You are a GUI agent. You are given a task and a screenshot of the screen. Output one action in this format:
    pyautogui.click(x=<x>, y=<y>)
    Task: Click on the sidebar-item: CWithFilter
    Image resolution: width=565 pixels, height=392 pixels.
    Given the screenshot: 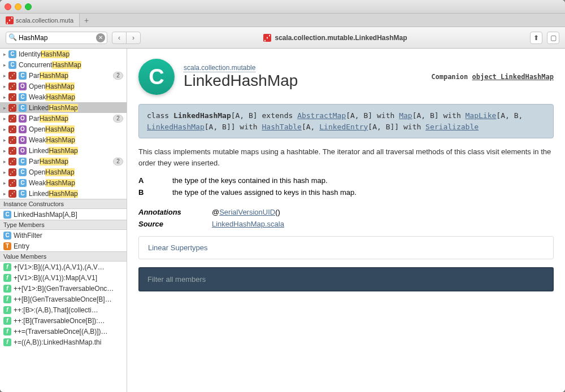 What is the action you would take?
    pyautogui.click(x=63, y=235)
    